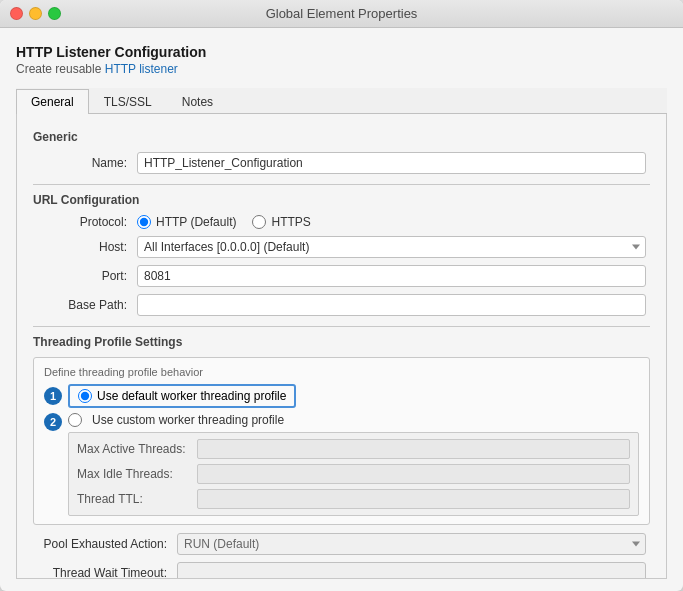 This screenshot has height=591, width=683. Describe the element at coordinates (53, 422) in the screenshot. I see `badge-2: 2` at that location.